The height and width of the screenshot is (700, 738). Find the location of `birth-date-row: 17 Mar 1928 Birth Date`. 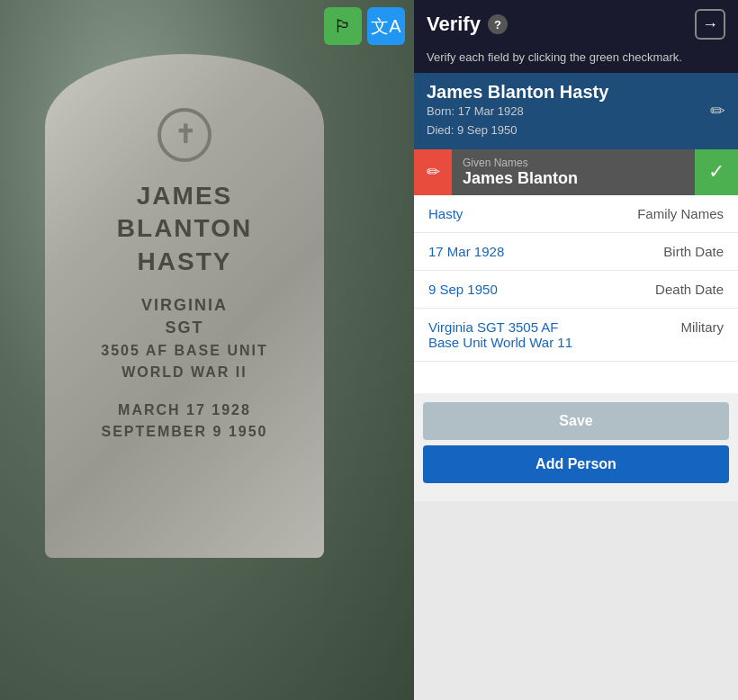

birth-date-row: 17 Mar 1928 Birth Date is located at coordinates (576, 252).